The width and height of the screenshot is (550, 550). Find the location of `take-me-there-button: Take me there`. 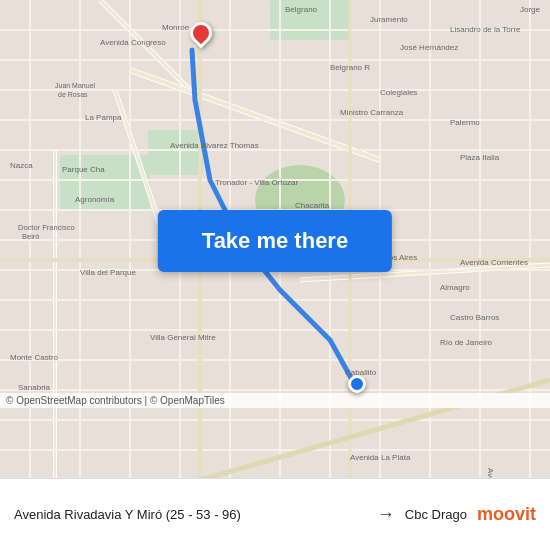

take-me-there-button: Take me there is located at coordinates (275, 241).